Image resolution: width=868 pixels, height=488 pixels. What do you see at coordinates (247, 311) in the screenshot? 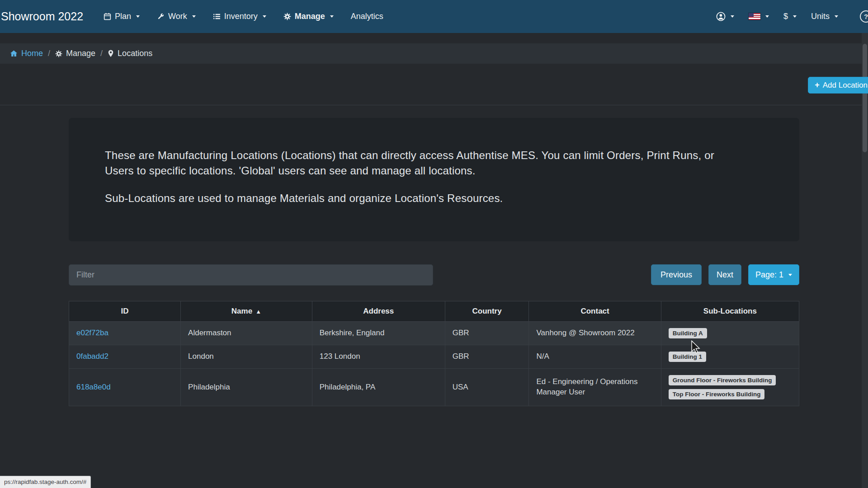
I see `column-header-name: Name▲` at bounding box center [247, 311].